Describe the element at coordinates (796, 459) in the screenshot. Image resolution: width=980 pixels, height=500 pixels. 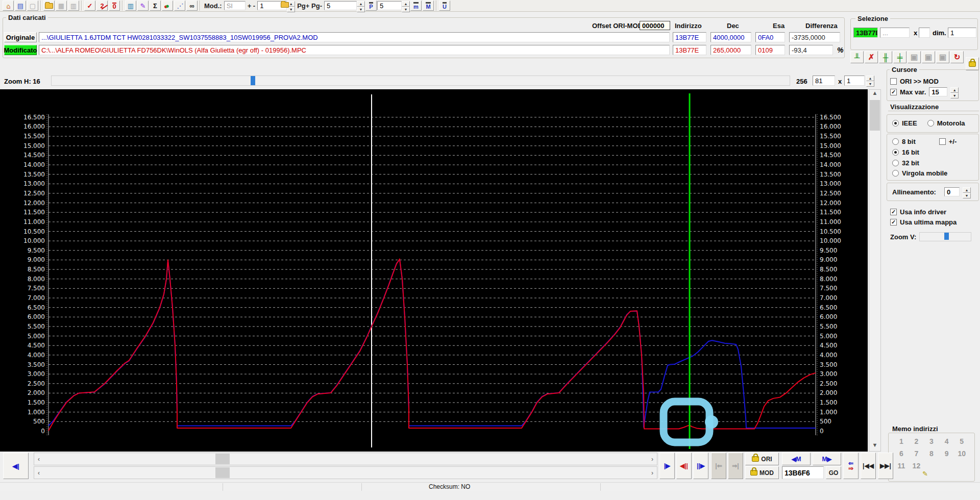
I see `prev-map-button: ◀M` at that location.